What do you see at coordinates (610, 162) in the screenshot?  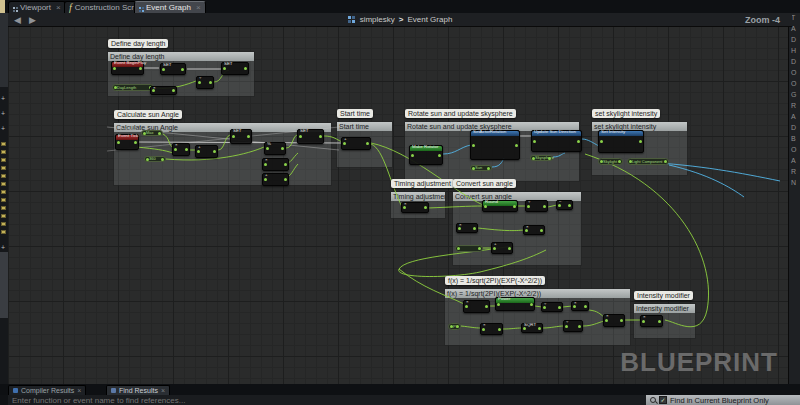 I see `variable-pill: Skylight` at bounding box center [610, 162].